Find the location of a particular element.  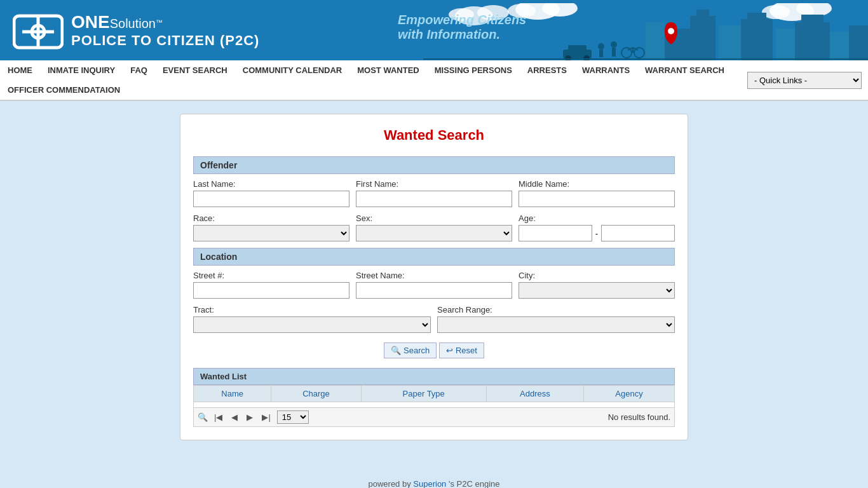

col-agency: Agency is located at coordinates (629, 394).